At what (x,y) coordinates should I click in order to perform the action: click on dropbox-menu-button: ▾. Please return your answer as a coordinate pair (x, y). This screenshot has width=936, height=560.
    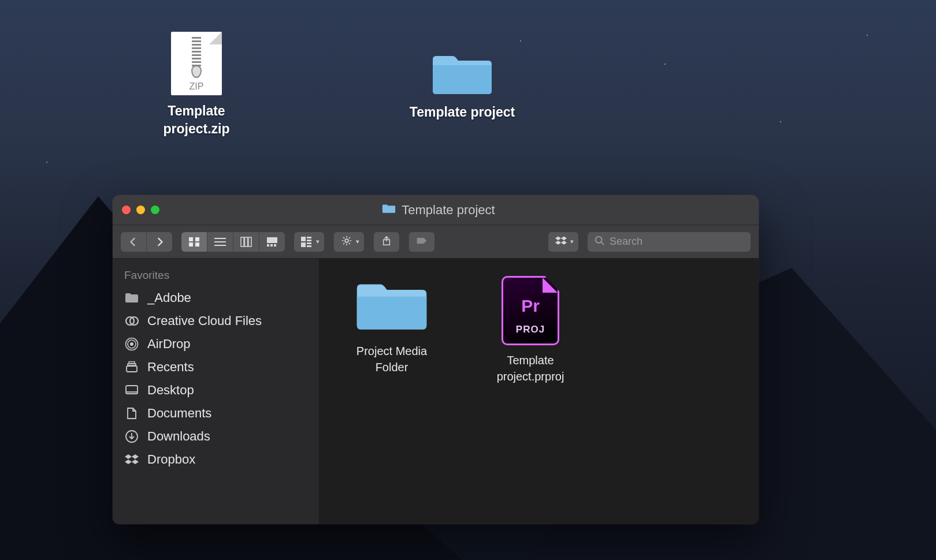
    Looking at the image, I should click on (563, 242).